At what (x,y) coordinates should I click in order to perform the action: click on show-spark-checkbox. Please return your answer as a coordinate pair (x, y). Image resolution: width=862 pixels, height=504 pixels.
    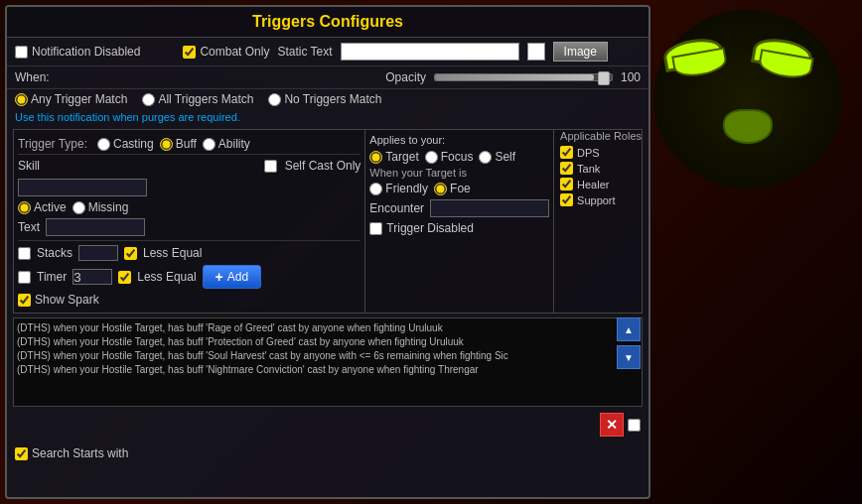
    Looking at the image, I should click on (24, 300).